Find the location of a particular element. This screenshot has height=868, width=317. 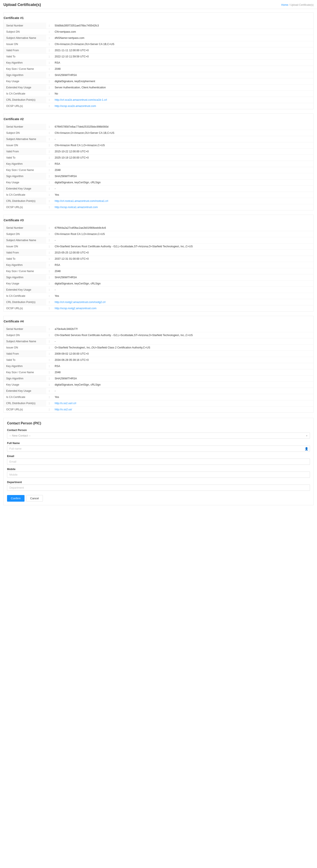

cert-3-field-9-label: Key Usage is located at coordinates (25, 284).